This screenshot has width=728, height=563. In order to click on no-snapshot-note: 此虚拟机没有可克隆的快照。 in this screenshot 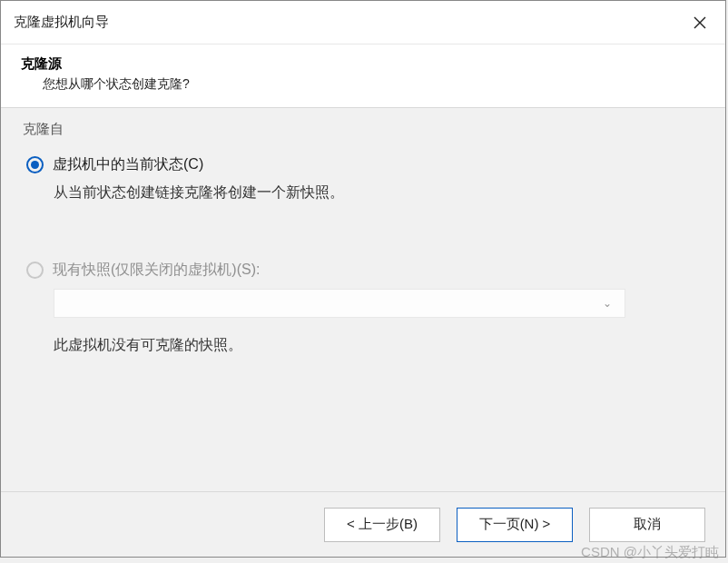, I will do `click(377, 345)`.